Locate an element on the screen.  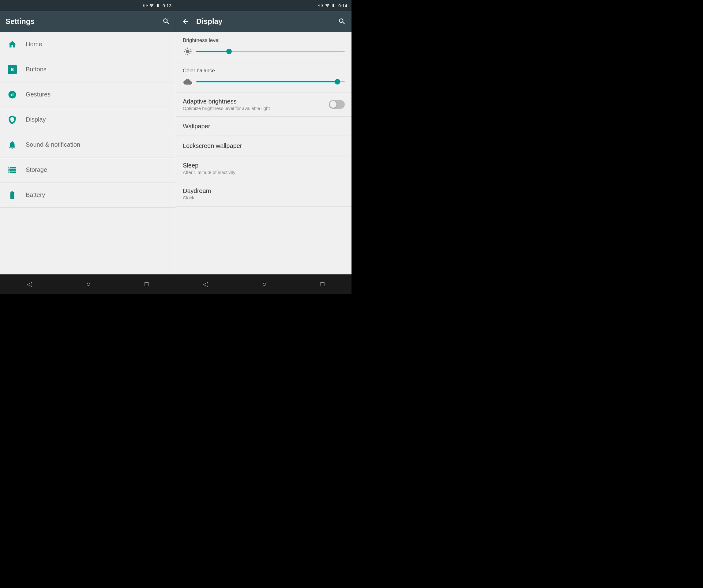
battery-icon is located at coordinates (158, 5).